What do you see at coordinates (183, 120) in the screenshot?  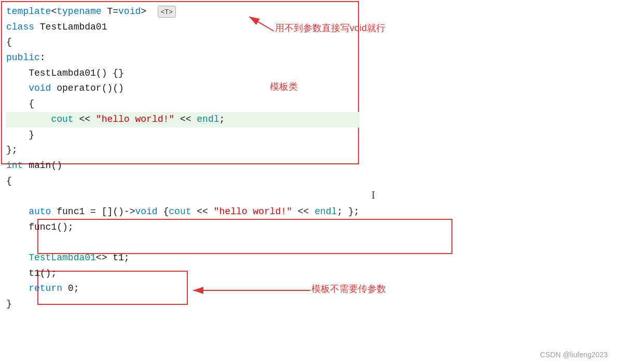 I see `code-line-8: cout << "hello world!" << endl;` at bounding box center [183, 120].